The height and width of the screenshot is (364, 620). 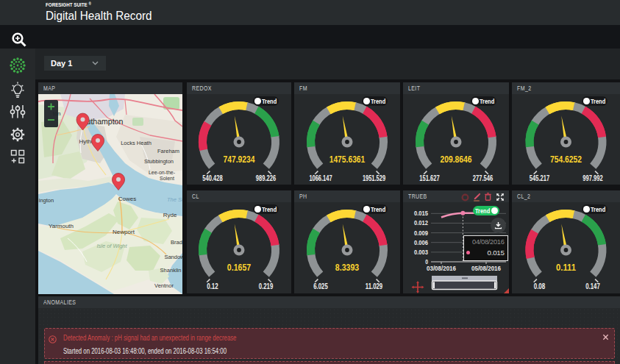 What do you see at coordinates (167, 178) in the screenshot?
I see `svg-text: Solent` at bounding box center [167, 178].